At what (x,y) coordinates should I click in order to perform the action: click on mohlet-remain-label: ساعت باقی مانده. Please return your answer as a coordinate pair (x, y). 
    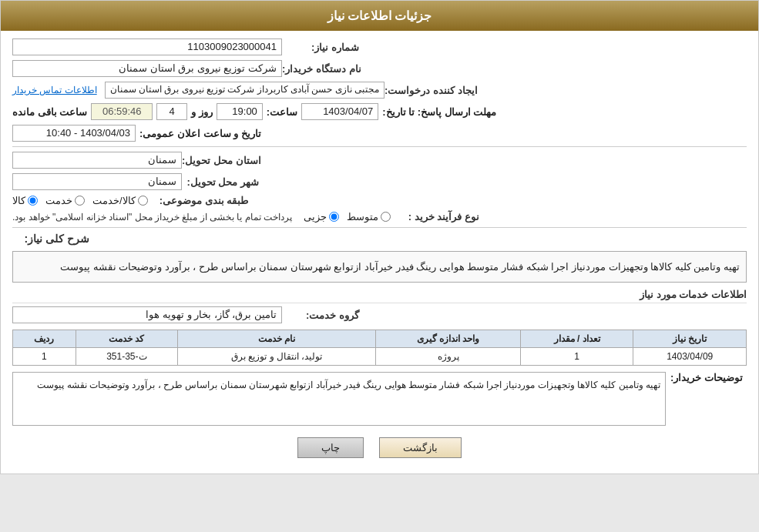
    Looking at the image, I should click on (49, 112).